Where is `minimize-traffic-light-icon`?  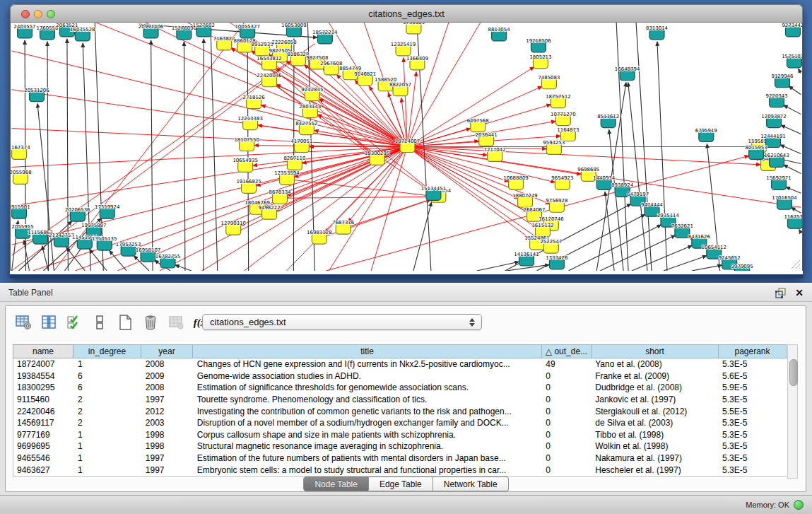 minimize-traffic-light-icon is located at coordinates (38, 14).